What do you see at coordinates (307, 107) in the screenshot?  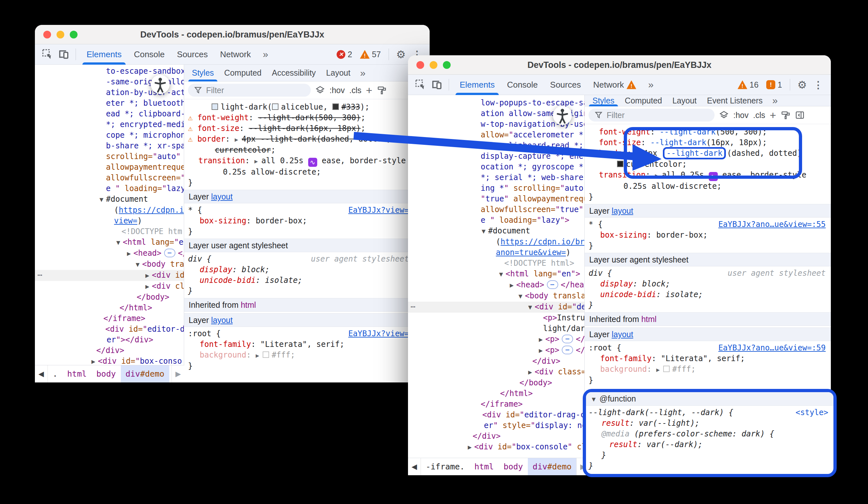 I see `css-declaration: light-dark(aliceblue, #333);` at bounding box center [307, 107].